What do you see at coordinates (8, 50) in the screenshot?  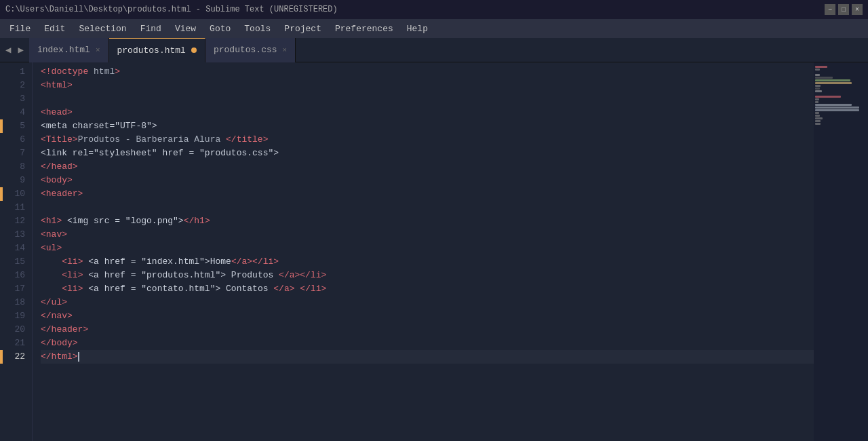 I see `tab-prev-btn: ◀` at bounding box center [8, 50].